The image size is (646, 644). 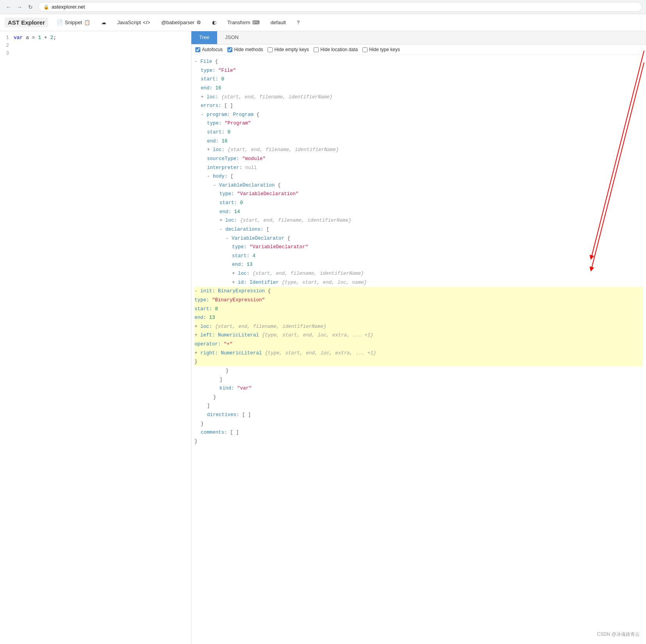 I want to click on forward-button: →, so click(x=20, y=7).